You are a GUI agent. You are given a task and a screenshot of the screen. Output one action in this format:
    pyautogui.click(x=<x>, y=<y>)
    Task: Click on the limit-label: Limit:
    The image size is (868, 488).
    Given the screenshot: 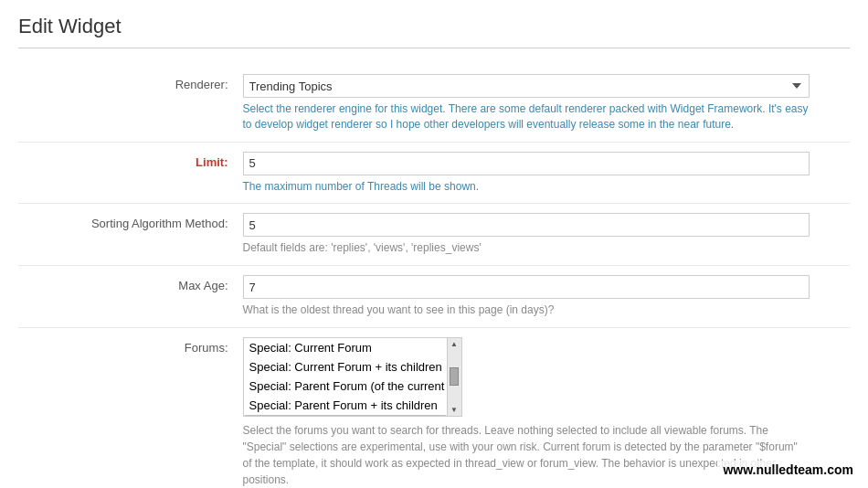 What is the action you would take?
    pyautogui.click(x=131, y=173)
    